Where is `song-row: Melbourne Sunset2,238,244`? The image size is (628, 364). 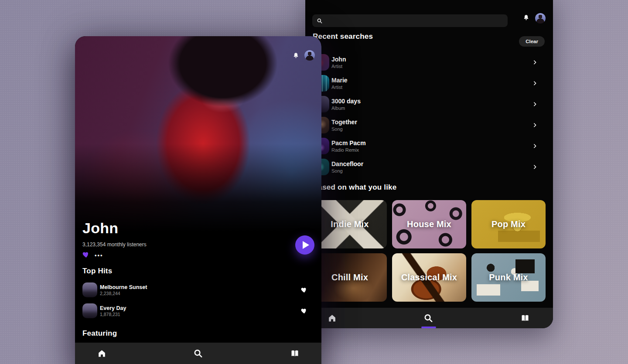 song-row: Melbourne Sunset2,238,244 is located at coordinates (198, 290).